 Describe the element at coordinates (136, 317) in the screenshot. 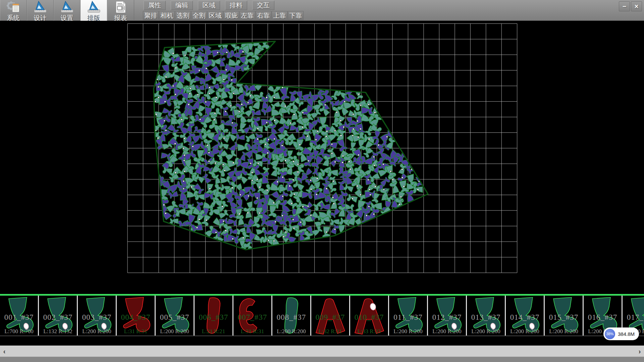

I see `part-tile-label: 004_#37` at that location.